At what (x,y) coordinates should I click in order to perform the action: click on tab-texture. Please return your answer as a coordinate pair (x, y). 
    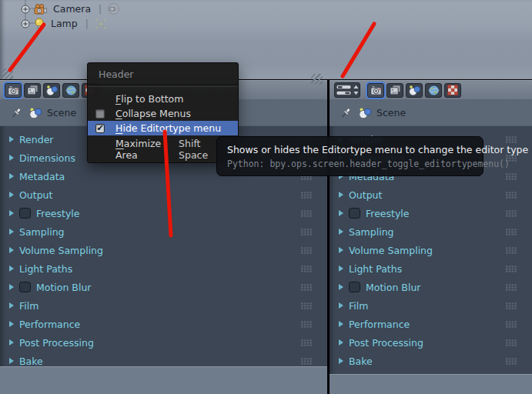
    Looking at the image, I should click on (453, 91).